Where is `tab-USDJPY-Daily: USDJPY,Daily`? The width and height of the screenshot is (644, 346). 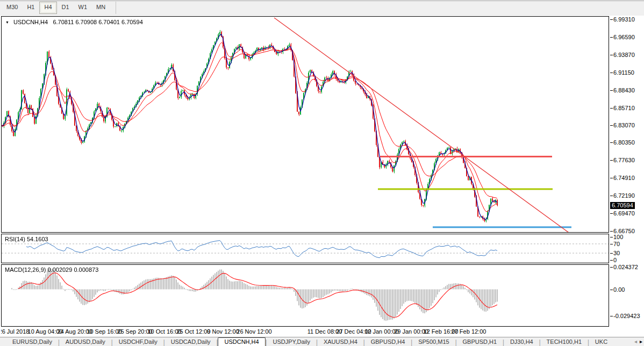
tab-USDJPY-Daily: USDJPY,Daily is located at coordinates (292, 342).